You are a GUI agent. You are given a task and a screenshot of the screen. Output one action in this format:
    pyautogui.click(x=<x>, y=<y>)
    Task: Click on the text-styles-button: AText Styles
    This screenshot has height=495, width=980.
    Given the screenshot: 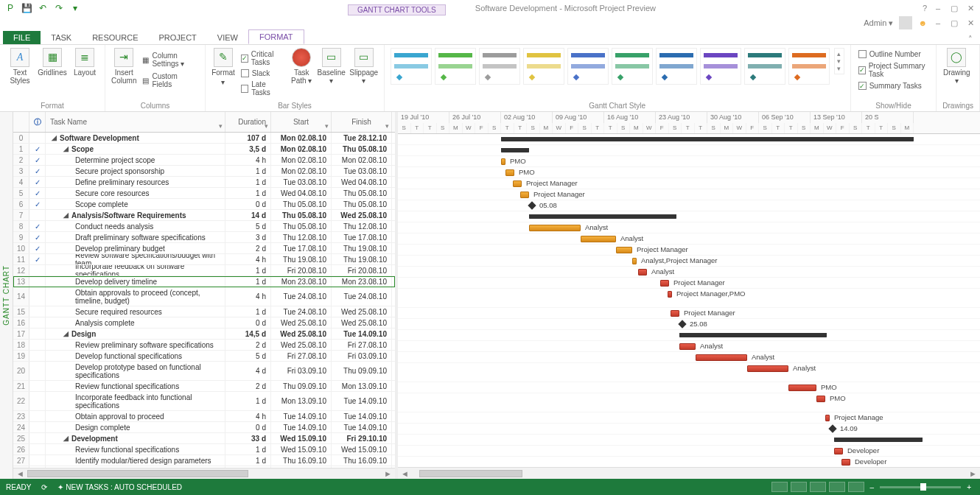 What is the action you would take?
    pyautogui.click(x=20, y=66)
    